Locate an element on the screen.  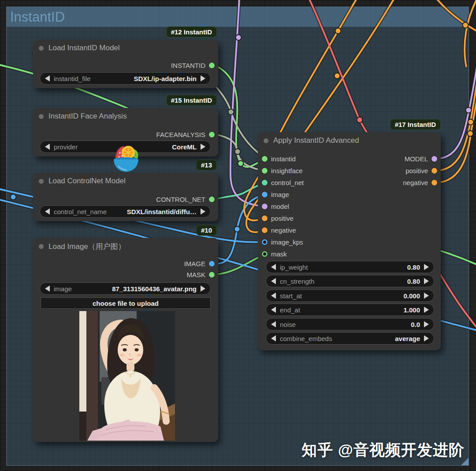
widget-instantid-file: instantid_file SDXL/ip-adapter.bin is located at coordinates (125, 78).